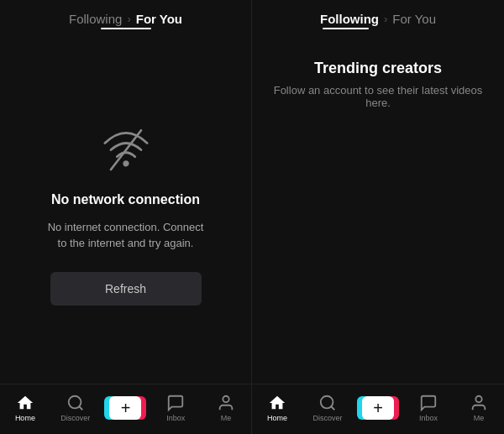  What do you see at coordinates (25, 403) in the screenshot?
I see `home-icon` at bounding box center [25, 403].